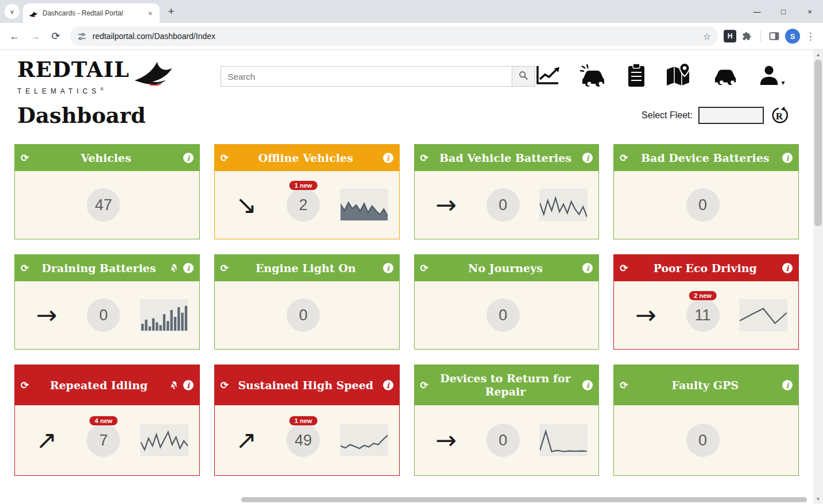 This screenshot has height=504, width=823. I want to click on scroll-down-icon: ▼, so click(818, 499).